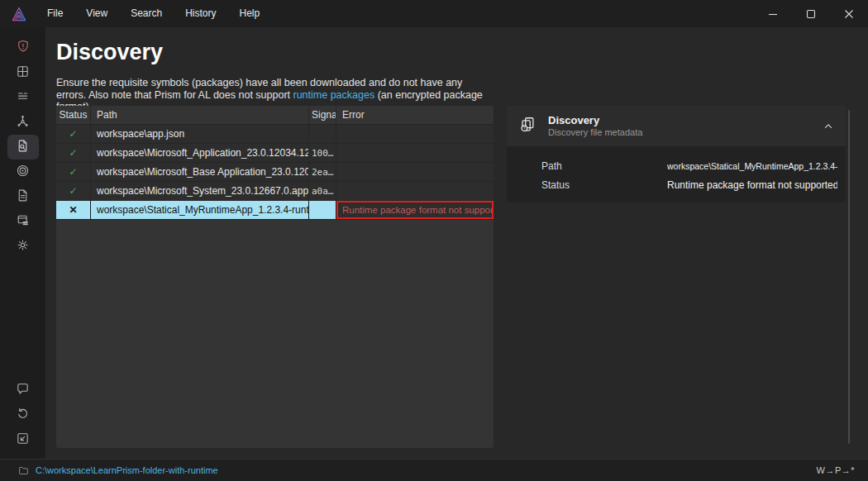 Image resolution: width=868 pixels, height=481 pixels. What do you see at coordinates (274, 192) in the screenshot?
I see `table-row: ✓ workspace\Microsoft_System_23.0.12667.…` at bounding box center [274, 192].